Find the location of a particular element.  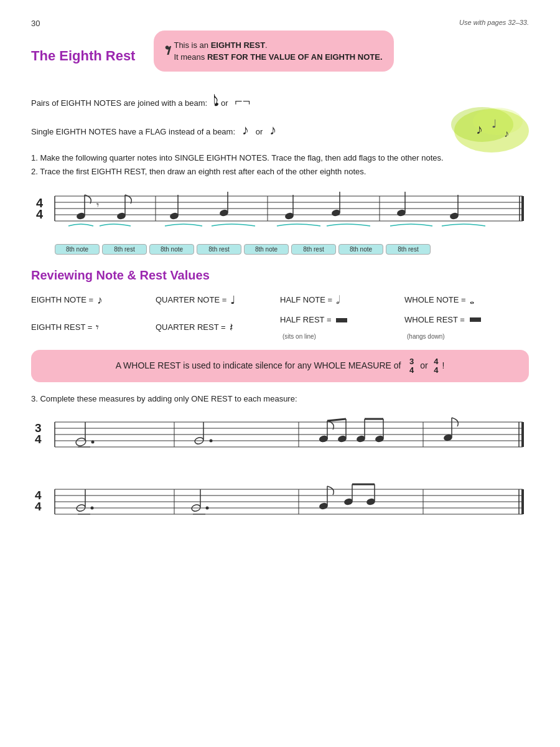

eighth-note-item: EIGHTH NOTE = ♪ is located at coordinates (93, 300).